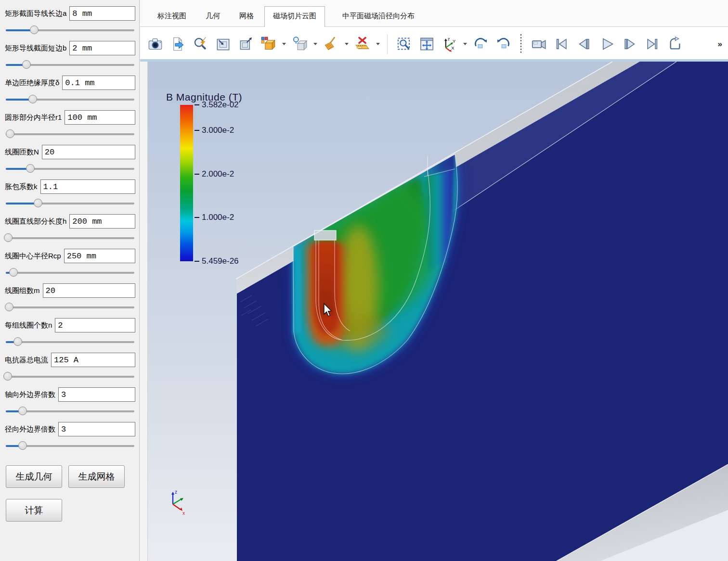  Describe the element at coordinates (295, 16) in the screenshot. I see `tab-3: 磁场切片云图` at that location.